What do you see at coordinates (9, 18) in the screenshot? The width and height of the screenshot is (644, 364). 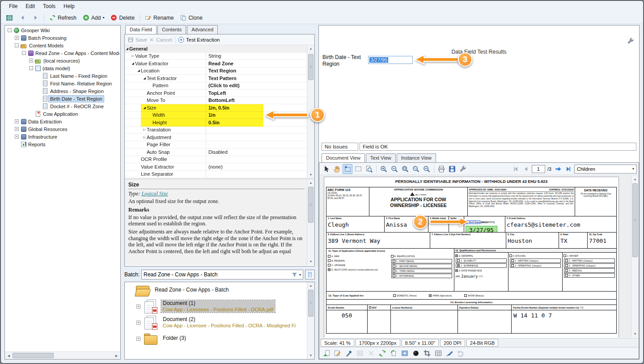 I see `node-view-icon` at bounding box center [9, 18].